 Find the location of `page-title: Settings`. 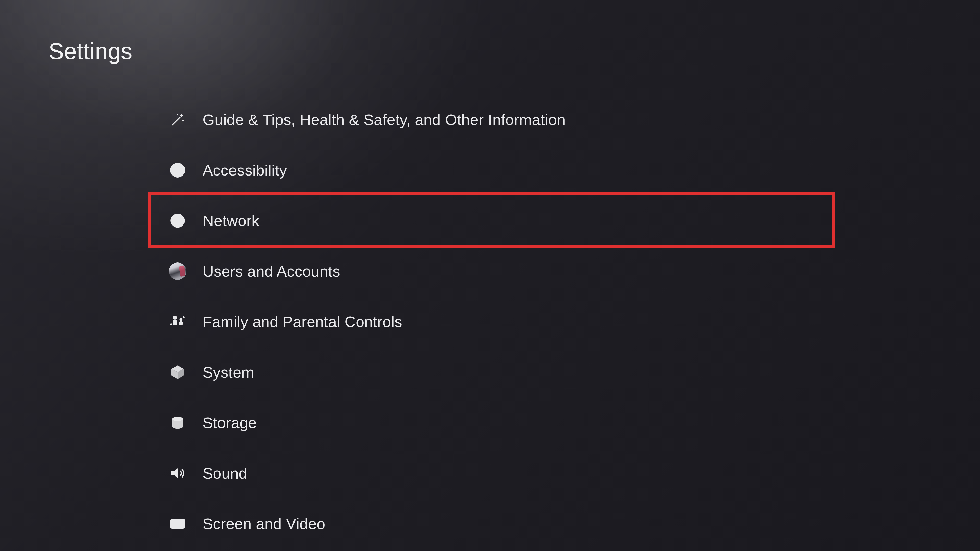

page-title: Settings is located at coordinates (91, 52).